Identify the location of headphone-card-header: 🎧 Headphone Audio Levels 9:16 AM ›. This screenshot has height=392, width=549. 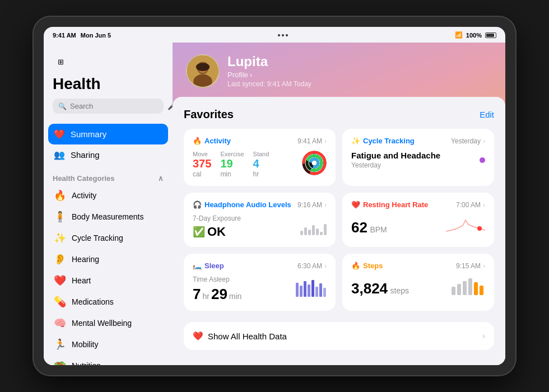
(260, 205).